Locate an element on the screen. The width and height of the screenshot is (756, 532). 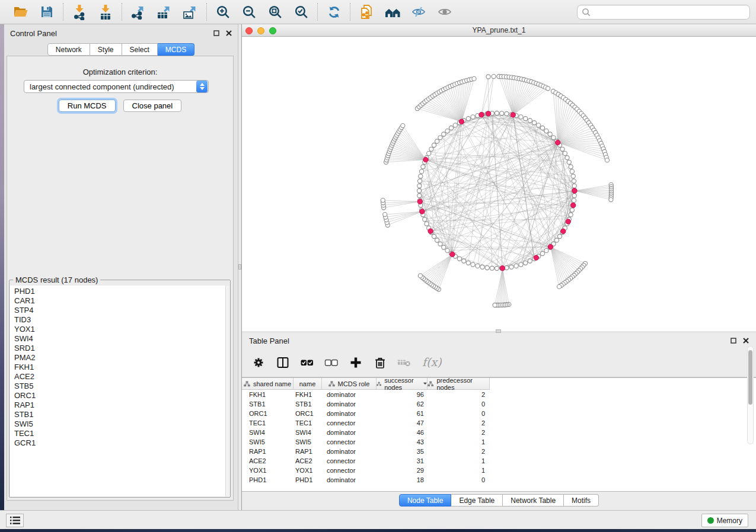
tab-edge-table: Edge Table is located at coordinates (477, 500).